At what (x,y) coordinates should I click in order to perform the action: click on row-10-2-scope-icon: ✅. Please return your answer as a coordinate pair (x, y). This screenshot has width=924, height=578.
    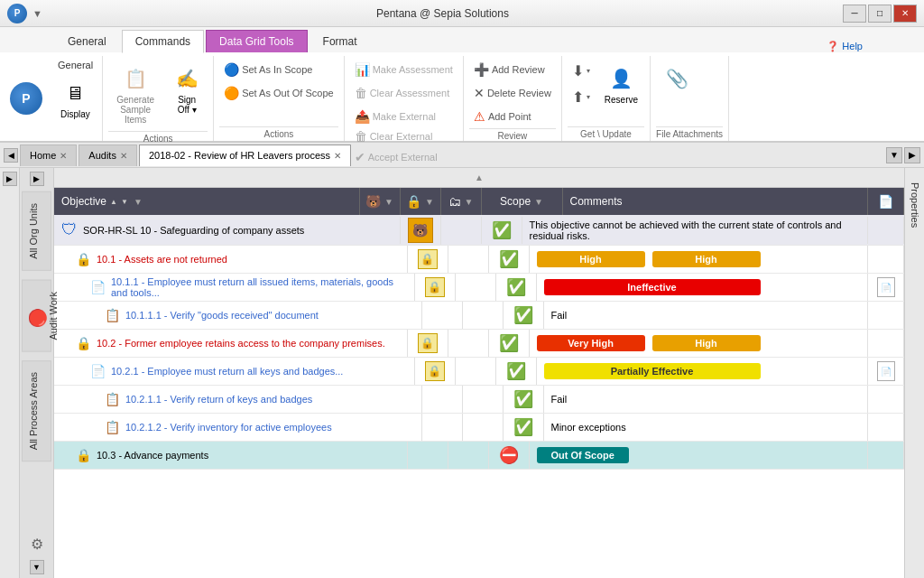
    Looking at the image, I should click on (509, 343).